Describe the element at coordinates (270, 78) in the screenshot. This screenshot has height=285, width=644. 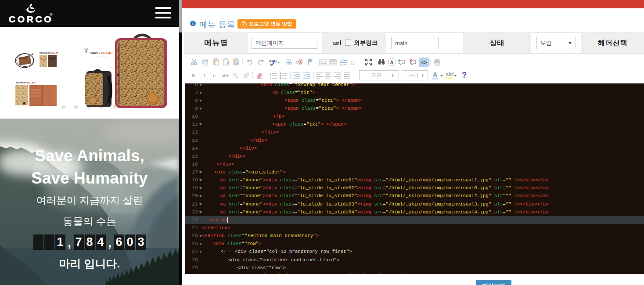
I see `svg-text: 3` at that location.